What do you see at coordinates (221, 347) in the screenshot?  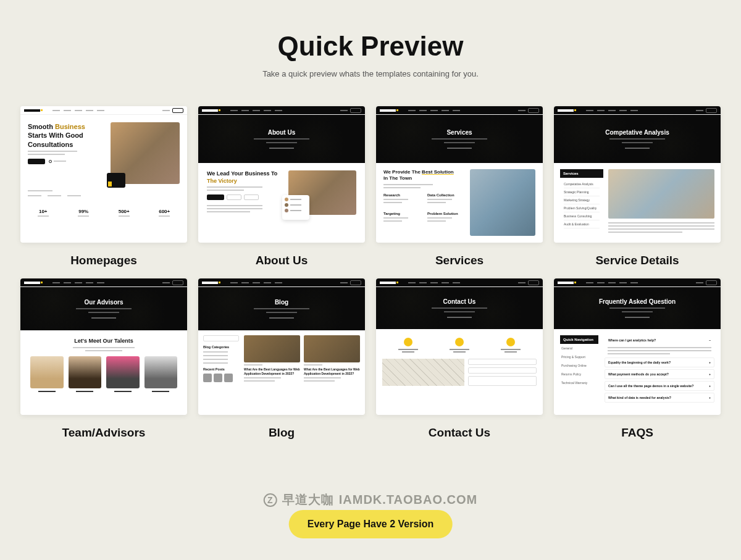 I see `blog-cat: Blog Categories` at bounding box center [221, 347].